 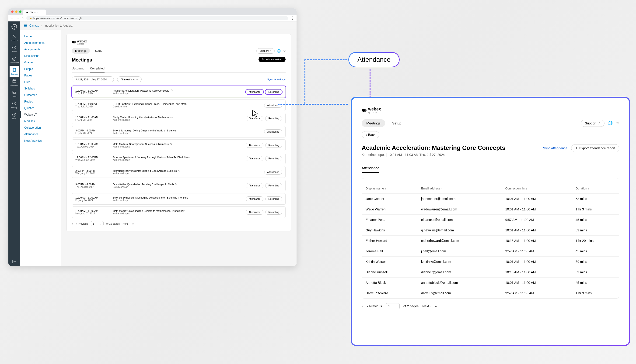 I want to click on course-nav-pages: Pages, so click(x=40, y=76).